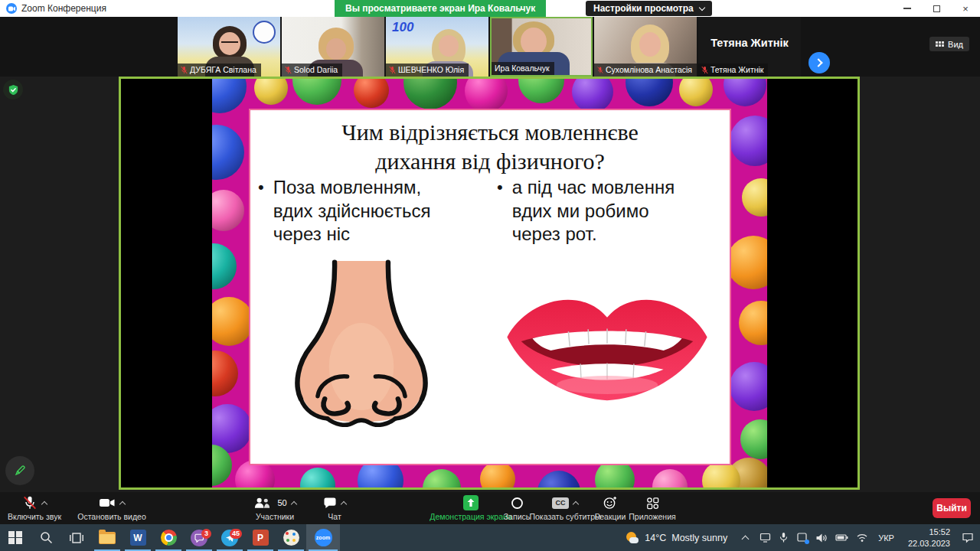  Describe the element at coordinates (199, 537) in the screenshot. I see `taskbar-viber: 3` at that location.